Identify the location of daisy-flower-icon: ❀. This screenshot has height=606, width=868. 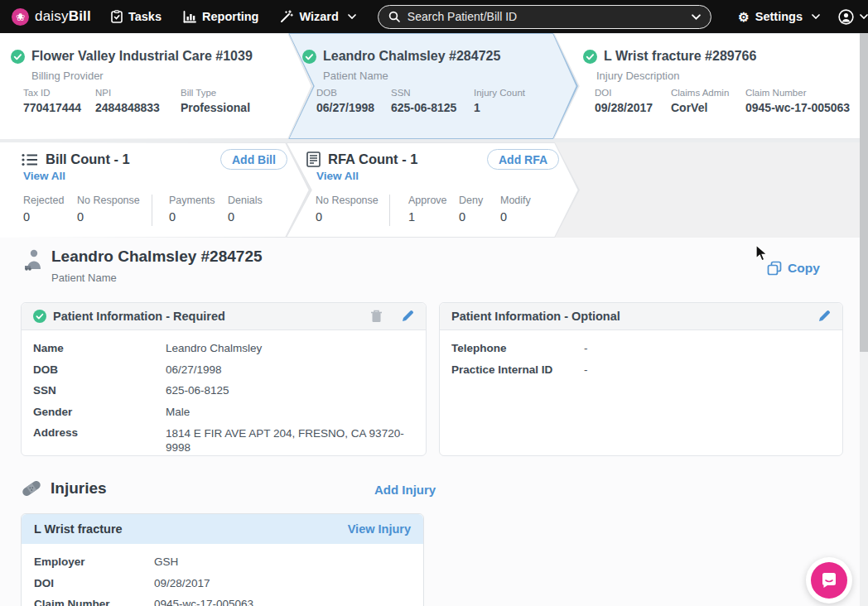
(20, 17).